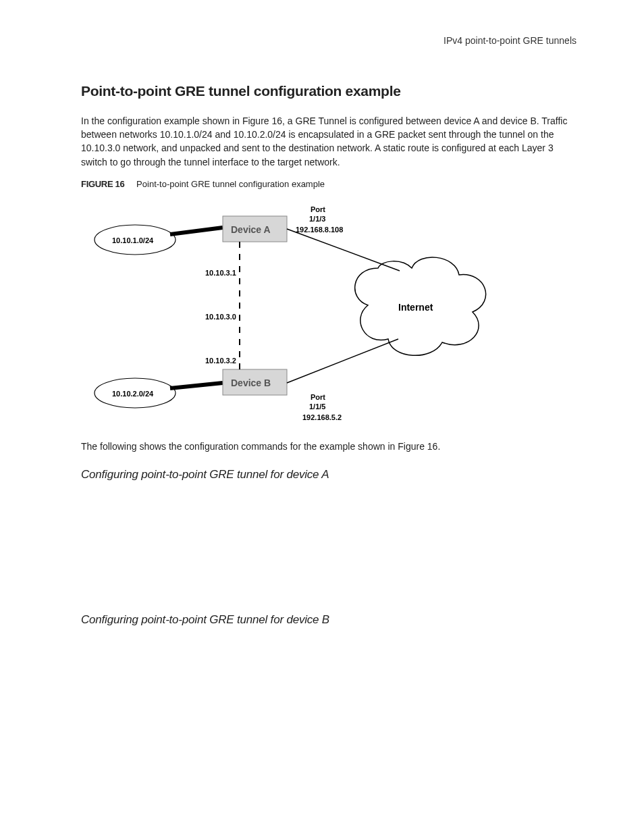  I want to click on post-figure-text: The following shows the configuration co…, so click(329, 446).